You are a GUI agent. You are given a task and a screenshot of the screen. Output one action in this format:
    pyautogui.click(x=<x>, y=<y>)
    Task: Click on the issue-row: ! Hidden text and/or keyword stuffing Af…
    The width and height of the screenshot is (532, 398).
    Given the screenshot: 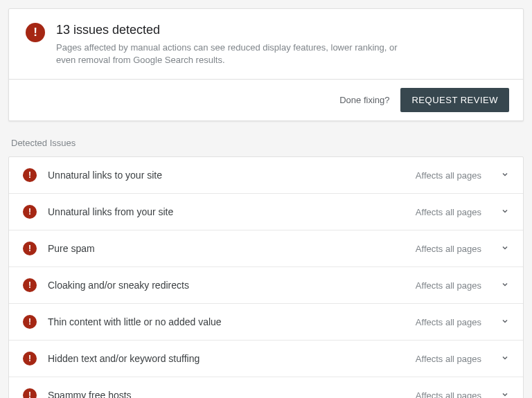 What is the action you would take?
    pyautogui.click(x=266, y=359)
    